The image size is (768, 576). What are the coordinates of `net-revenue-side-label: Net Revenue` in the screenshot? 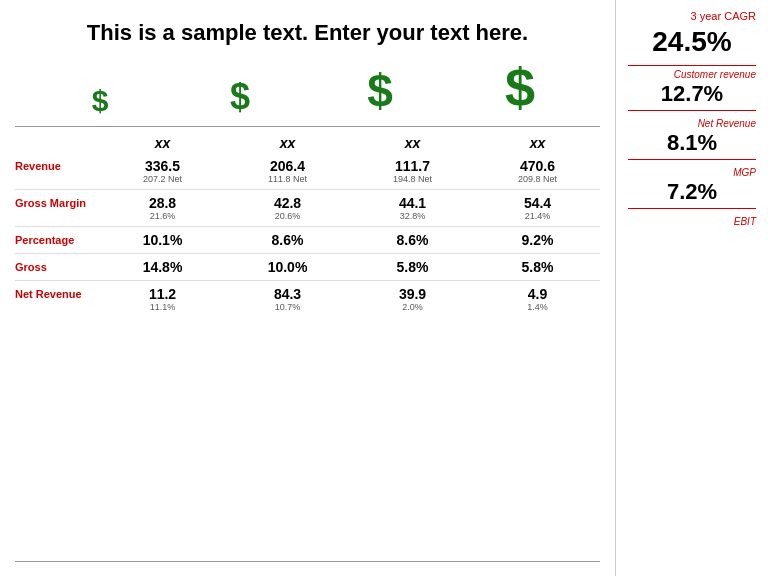 It's located at (692, 124).